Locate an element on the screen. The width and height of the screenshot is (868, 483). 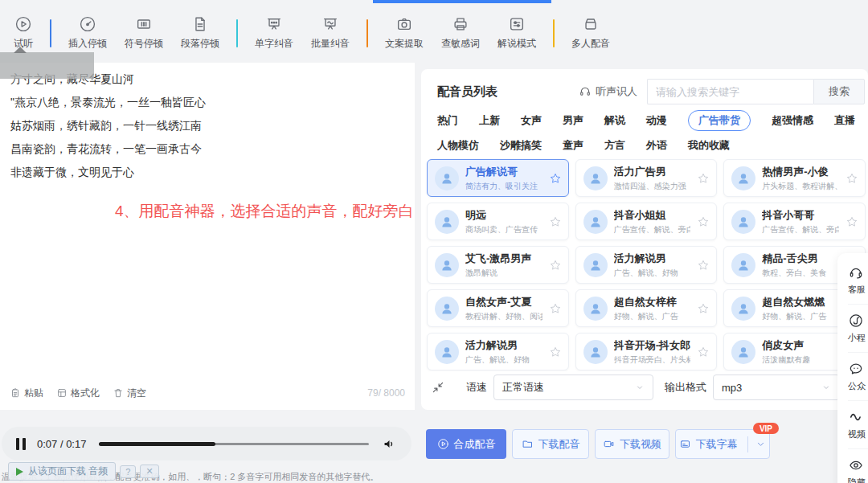
toolbar-item: 文案提取 is located at coordinates (404, 33).